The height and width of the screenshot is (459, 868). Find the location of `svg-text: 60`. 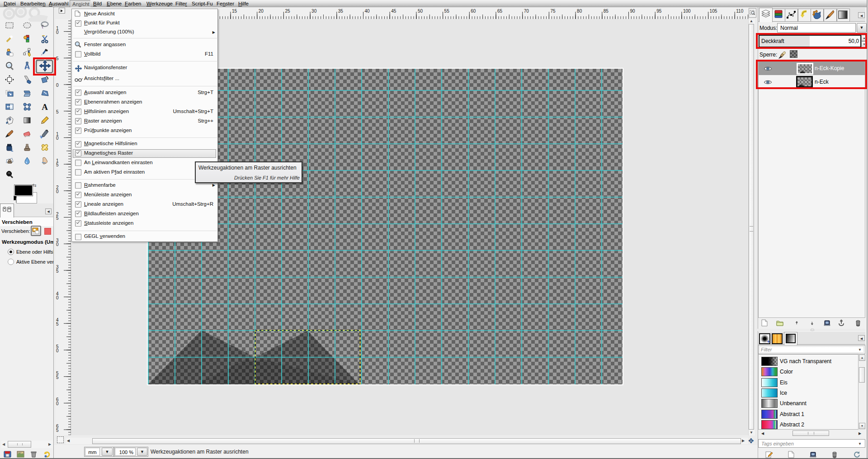

svg-text: 60 is located at coordinates (473, 11).